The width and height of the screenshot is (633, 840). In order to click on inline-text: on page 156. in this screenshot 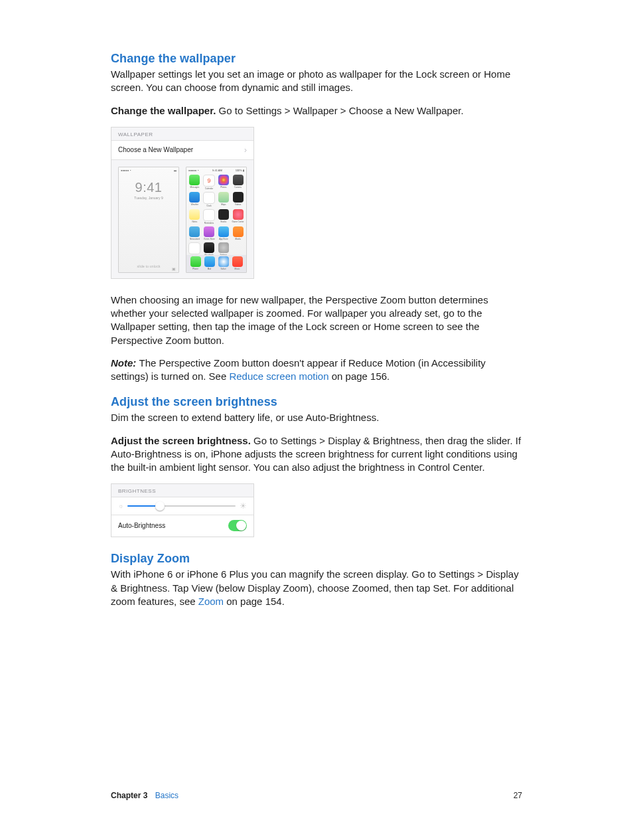, I will do `click(360, 376)`.